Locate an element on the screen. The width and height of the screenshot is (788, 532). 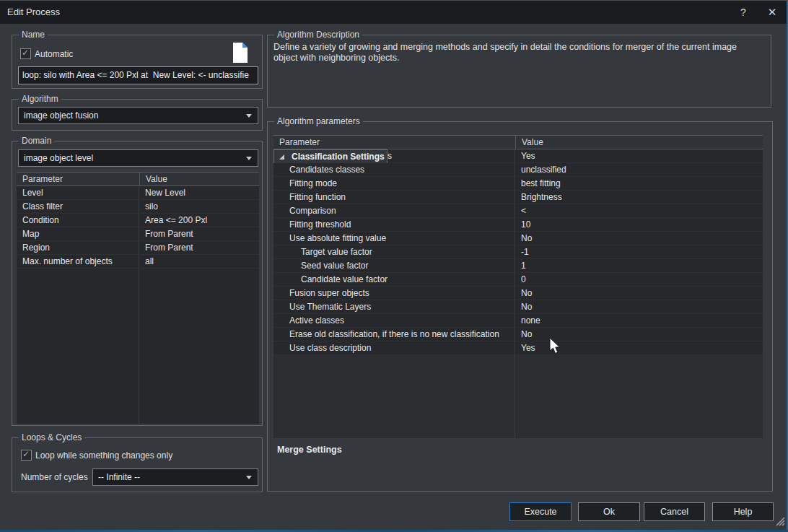
domain-table-rows: LevelNew LevelClass filtersiloConditionA… is located at coordinates (138, 305).